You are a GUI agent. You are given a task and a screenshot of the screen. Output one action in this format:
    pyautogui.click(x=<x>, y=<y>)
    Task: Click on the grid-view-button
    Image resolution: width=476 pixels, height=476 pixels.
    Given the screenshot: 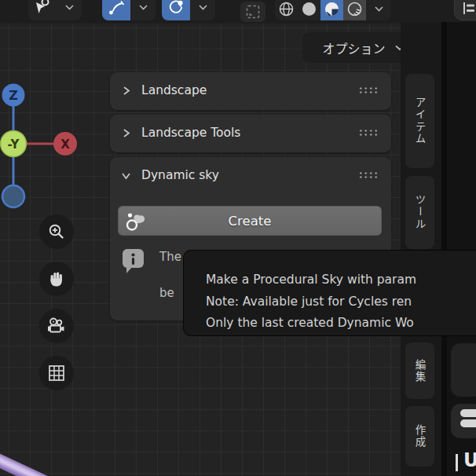 What is the action you would take?
    pyautogui.click(x=57, y=373)
    